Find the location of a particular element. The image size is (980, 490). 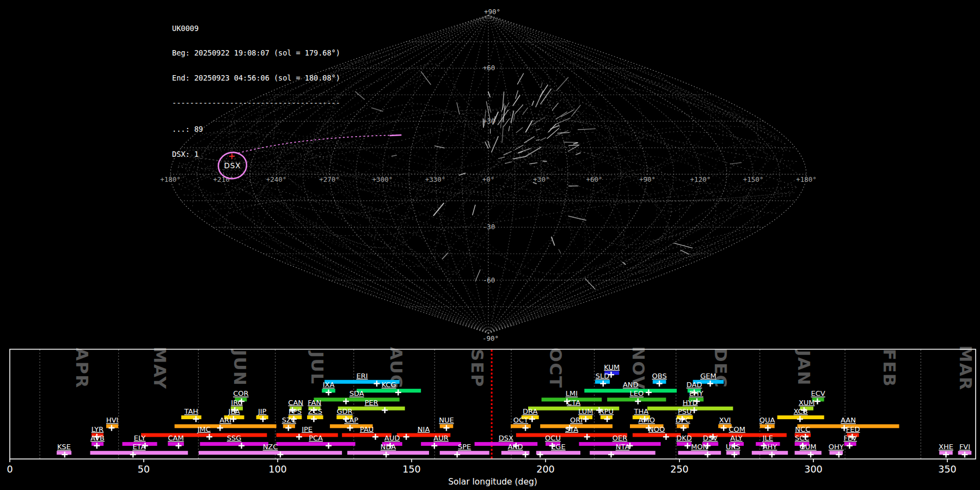

month-label-APR: APR is located at coordinates (82, 368).